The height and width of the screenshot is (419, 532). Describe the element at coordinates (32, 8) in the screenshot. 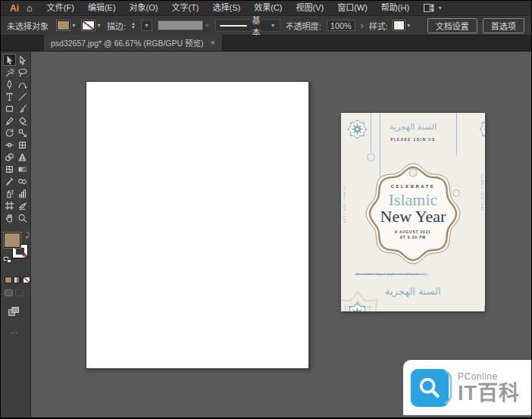

I see `home-icon: ⌂` at that location.